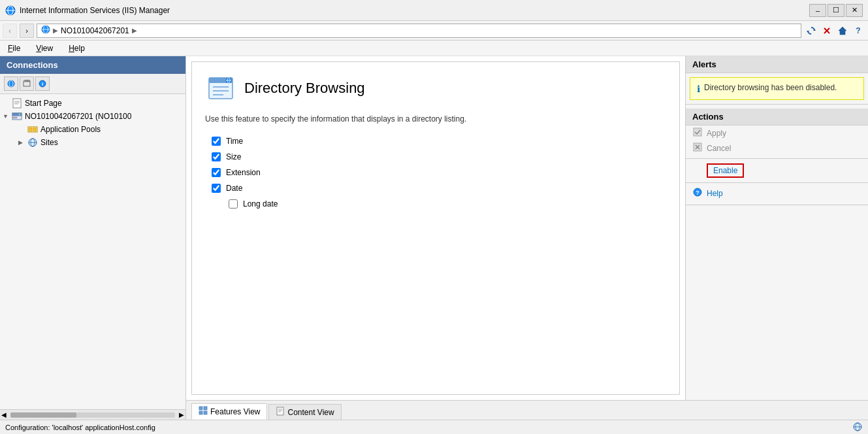  What do you see at coordinates (434, 48) in the screenshot?
I see `menu-bar: File View Help` at bounding box center [434, 48].